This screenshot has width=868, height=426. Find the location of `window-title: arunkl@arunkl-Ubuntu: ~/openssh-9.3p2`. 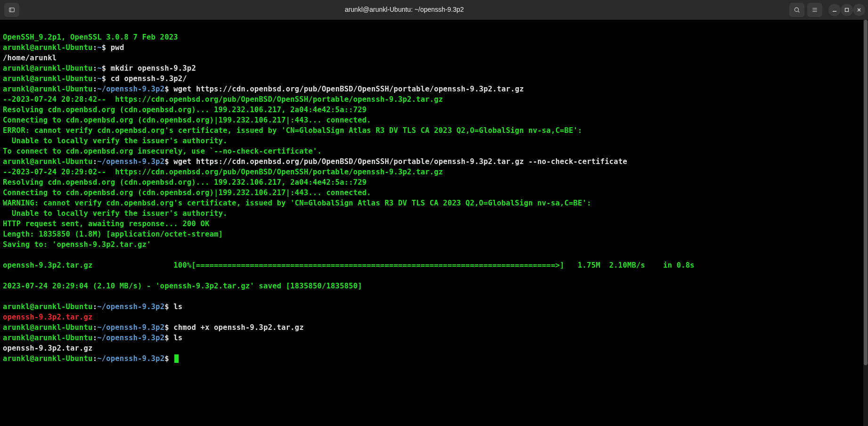

window-title: arunkl@arunkl-Ubuntu: ~/openssh-9.3p2 is located at coordinates (404, 10).